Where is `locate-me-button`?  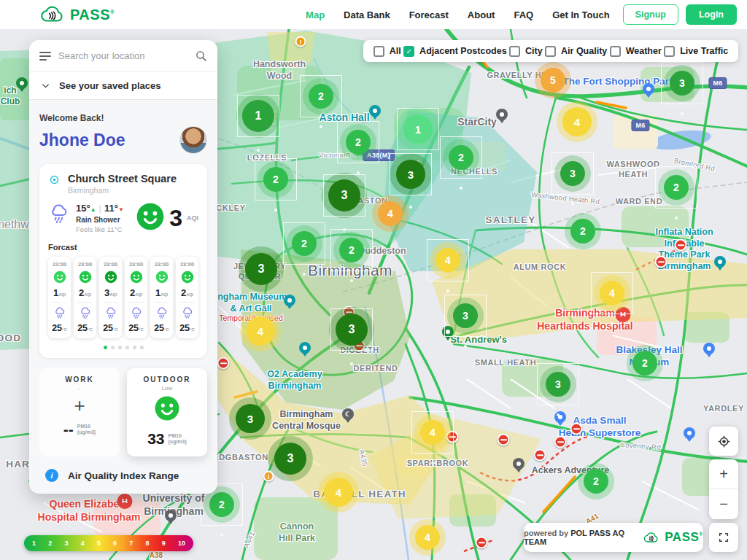
locate-me-button is located at coordinates (724, 441).